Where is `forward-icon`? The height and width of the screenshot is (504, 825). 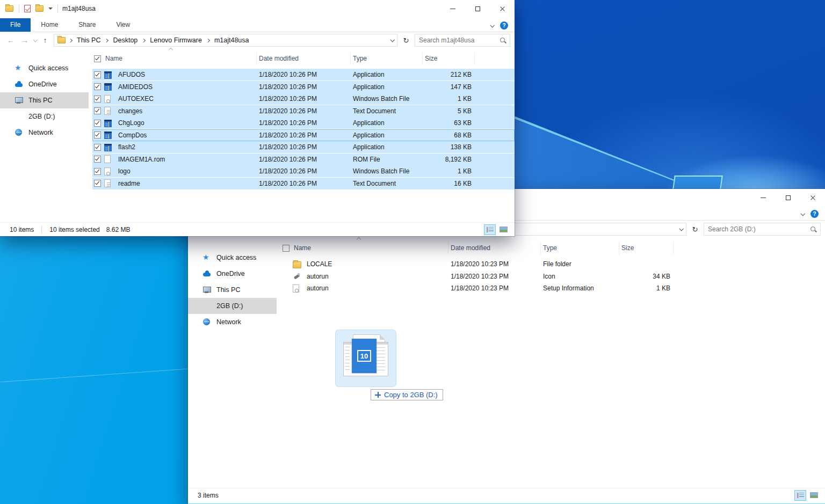
forward-icon is located at coordinates (25, 40).